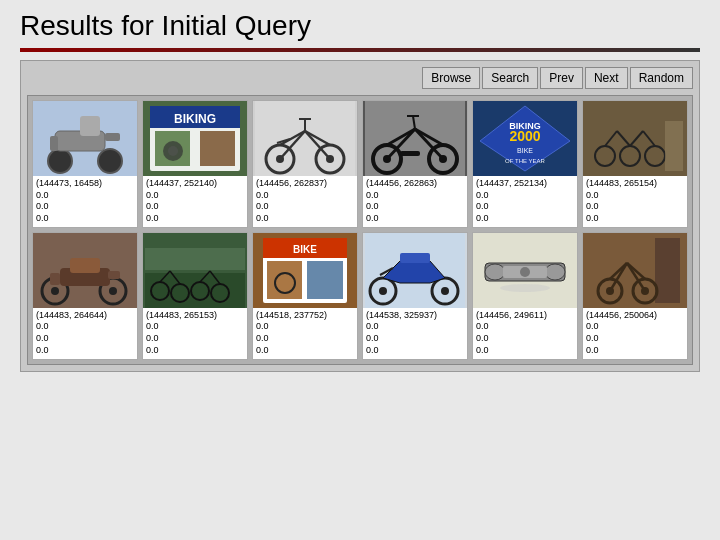 The width and height of the screenshot is (720, 540). I want to click on image-info: (144518, 237752) 0.0 0.0 0.0, so click(305, 334).